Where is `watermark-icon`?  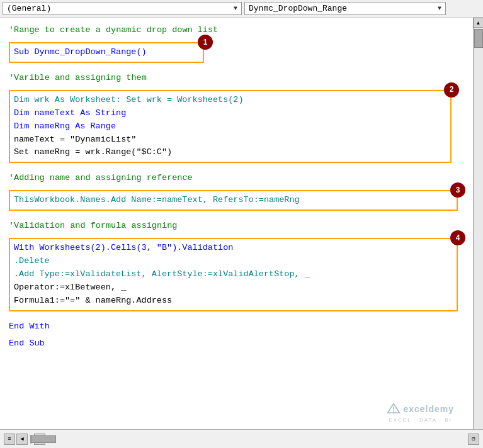
watermark-icon is located at coordinates (394, 410).